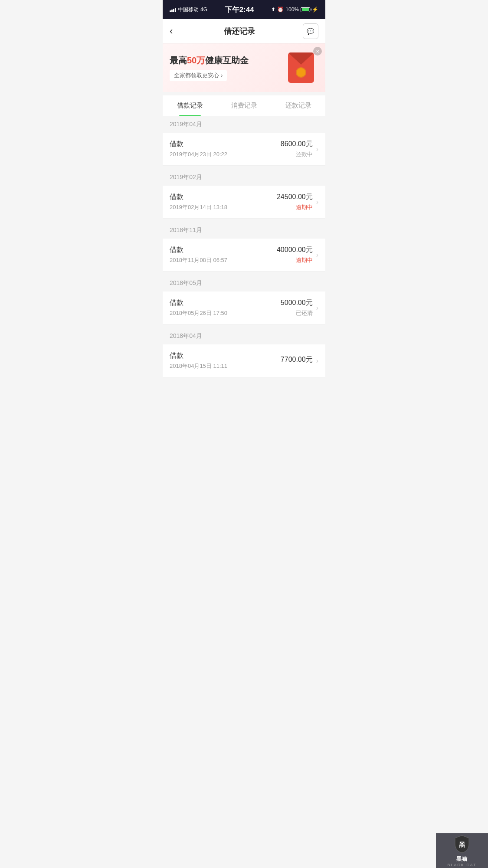 The image size is (488, 868). Describe the element at coordinates (297, 303) in the screenshot. I see `record-amount: 5000.00元` at that location.